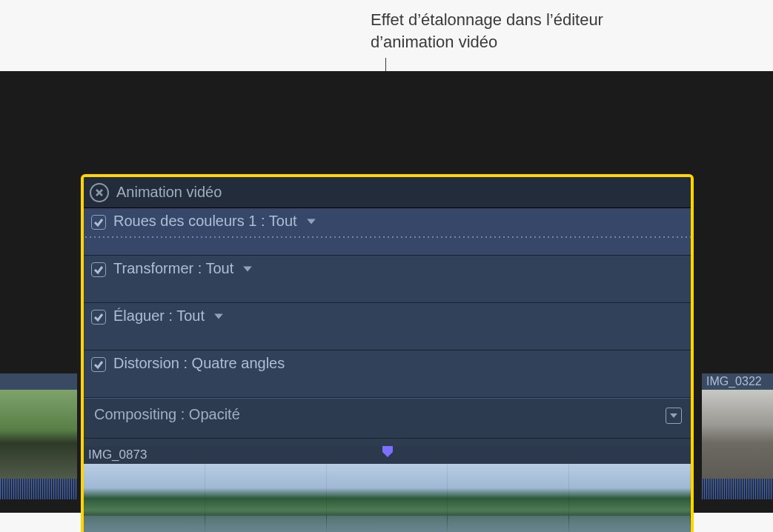 The width and height of the screenshot is (773, 532). Describe the element at coordinates (387, 232) in the screenshot. I see `effect-row-color-wheels: Roues des couleurs 1 : Tout` at that location.